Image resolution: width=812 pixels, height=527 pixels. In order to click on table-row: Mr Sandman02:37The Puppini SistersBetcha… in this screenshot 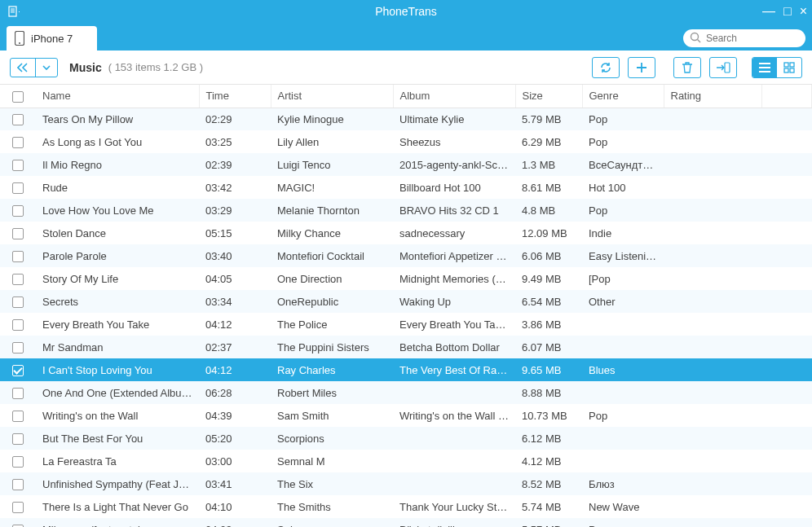, I will do `click(406, 347)`.